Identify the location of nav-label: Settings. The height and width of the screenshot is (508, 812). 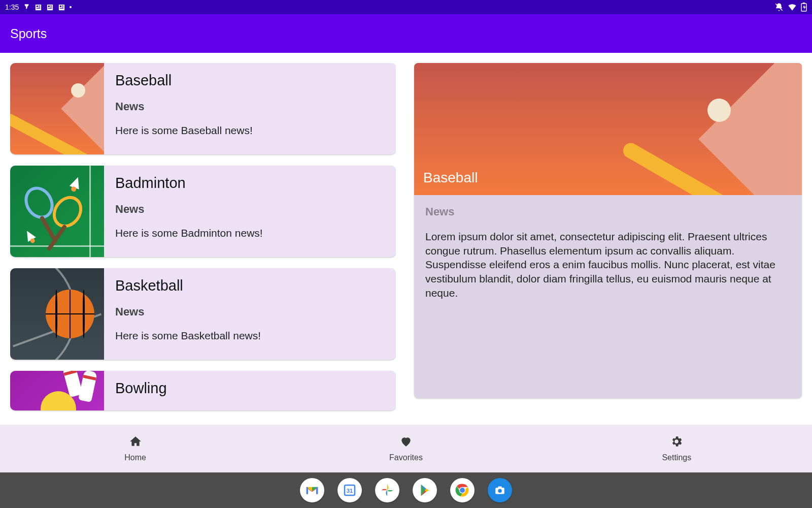
(676, 458).